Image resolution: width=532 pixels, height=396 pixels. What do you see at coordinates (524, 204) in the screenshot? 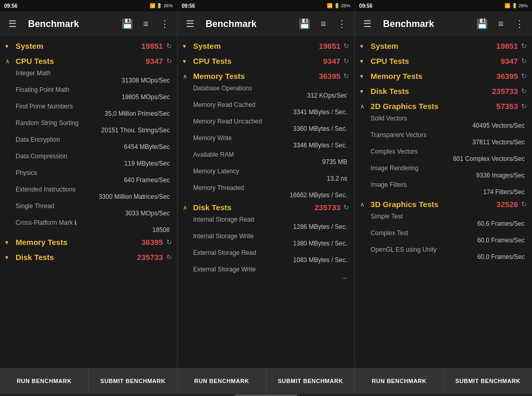
I see `refresh-icon-2-5: ↻` at bounding box center [524, 204].